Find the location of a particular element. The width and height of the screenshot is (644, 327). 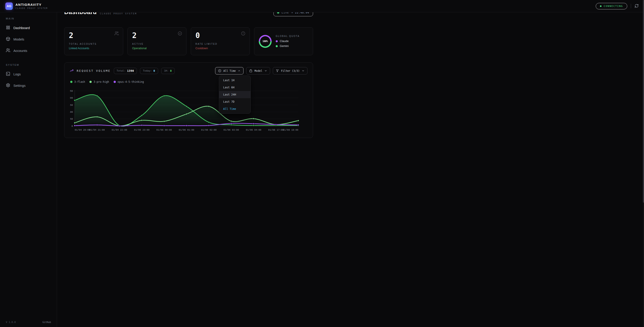

quota-percent: 100% is located at coordinates (265, 42).